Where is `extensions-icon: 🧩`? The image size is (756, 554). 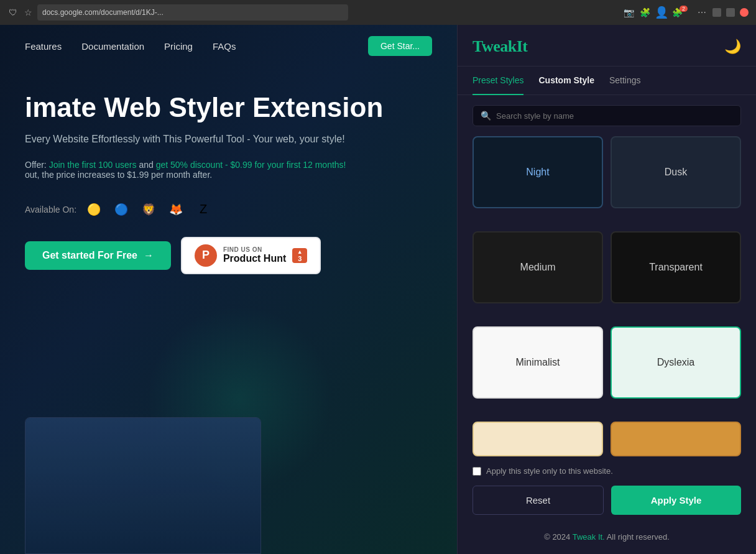
extensions-icon: 🧩 is located at coordinates (645, 12).